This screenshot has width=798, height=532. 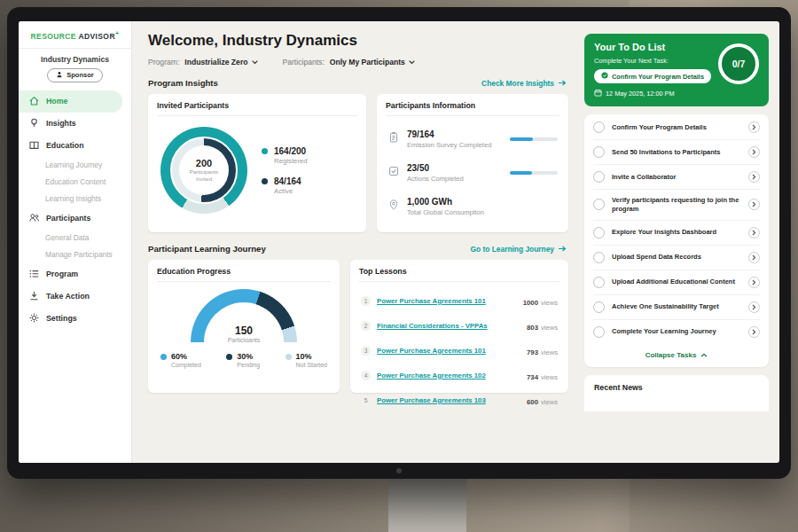 I want to click on card-title: Participants Information, so click(x=473, y=108).